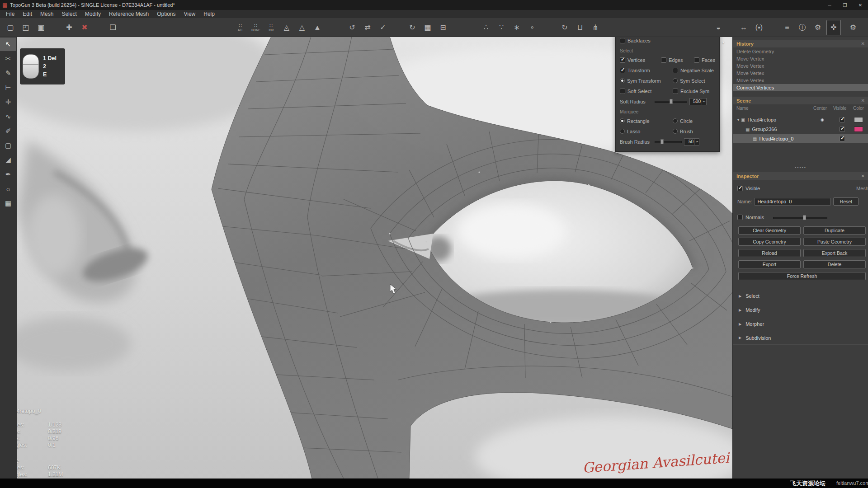  Describe the element at coordinates (532, 28) in the screenshot. I see `path-tool-icon: ∘` at that location.